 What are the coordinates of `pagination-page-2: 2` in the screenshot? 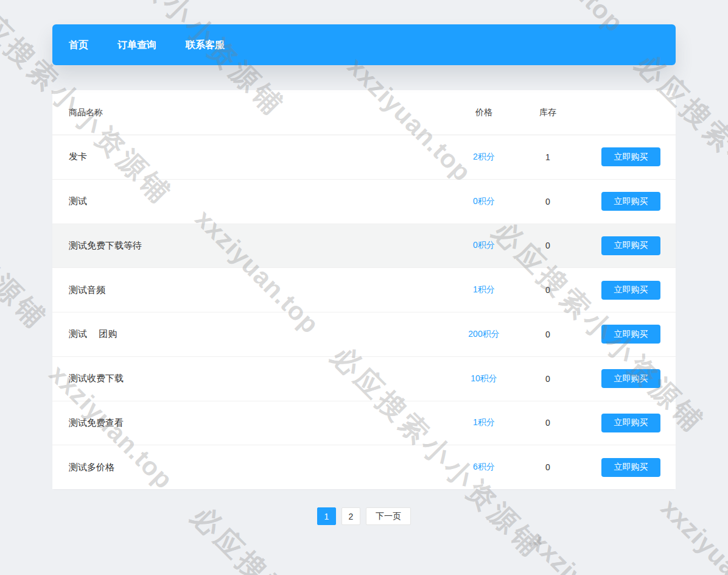 It's located at (351, 517).